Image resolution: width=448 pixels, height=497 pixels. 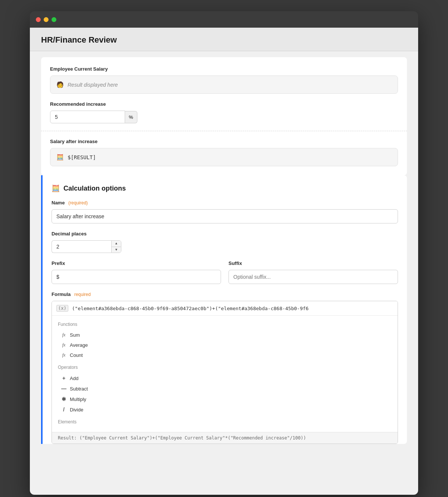 I want to click on operators-section-title: Operators, so click(x=225, y=367).